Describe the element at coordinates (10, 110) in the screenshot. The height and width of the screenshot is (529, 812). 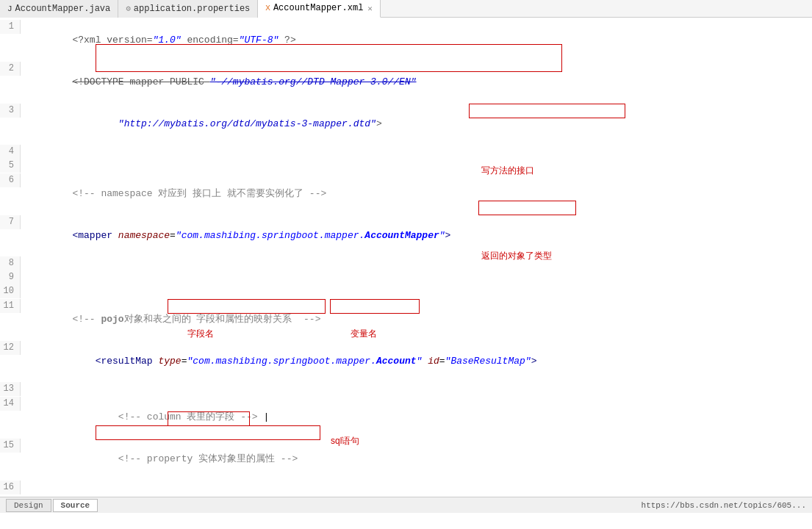
I see `ln-3: 3` at that location.